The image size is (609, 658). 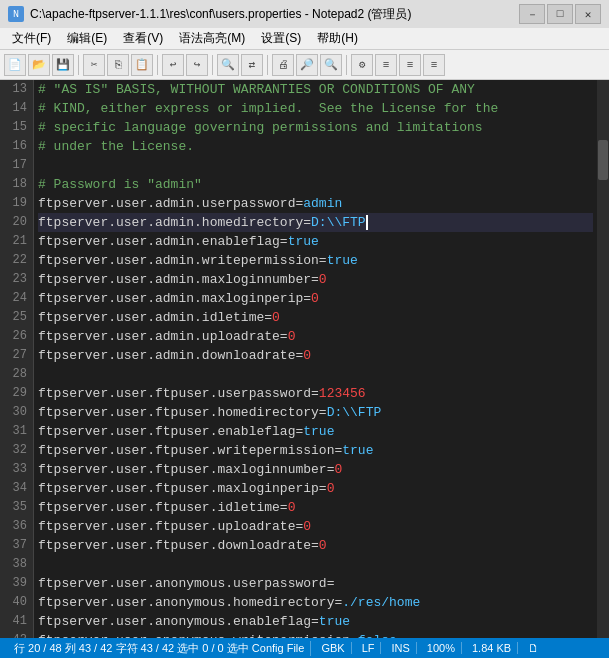 I want to click on property-value: 123456, so click(x=342, y=394).